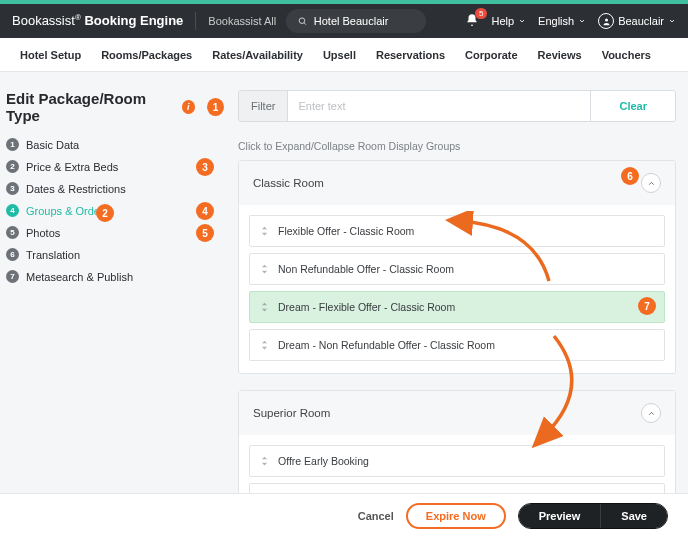 The width and height of the screenshot is (688, 537). Describe the element at coordinates (78, 18) in the screenshot. I see `brand-reg: ®` at that location.